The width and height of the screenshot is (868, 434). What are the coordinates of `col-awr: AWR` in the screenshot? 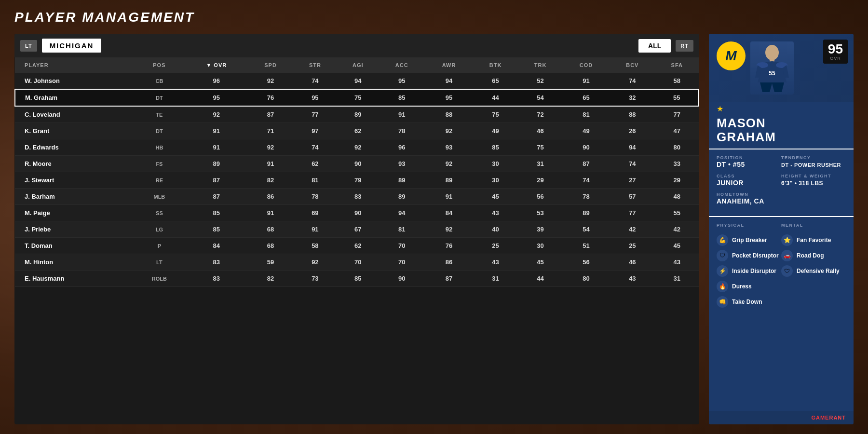 It's located at (449, 65).